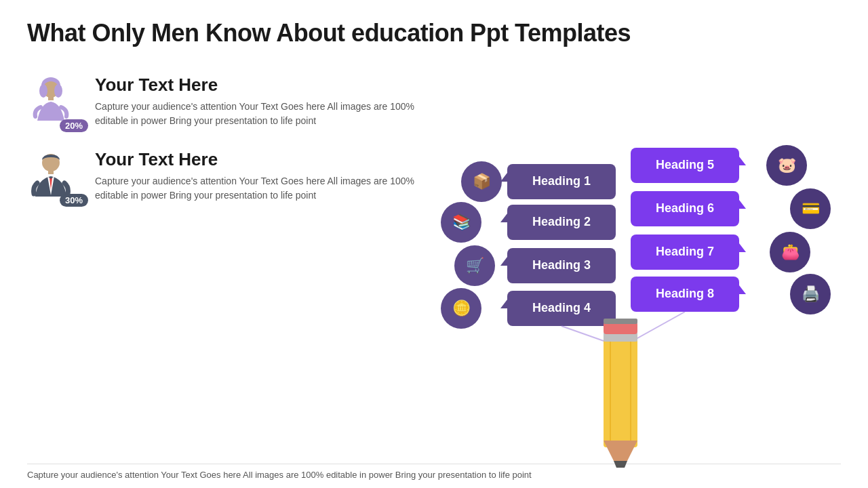 Image resolution: width=868 pixels, height=488 pixels. What do you see at coordinates (258, 85) in the screenshot?
I see `item-heading-1: Your Text Here` at bounding box center [258, 85].